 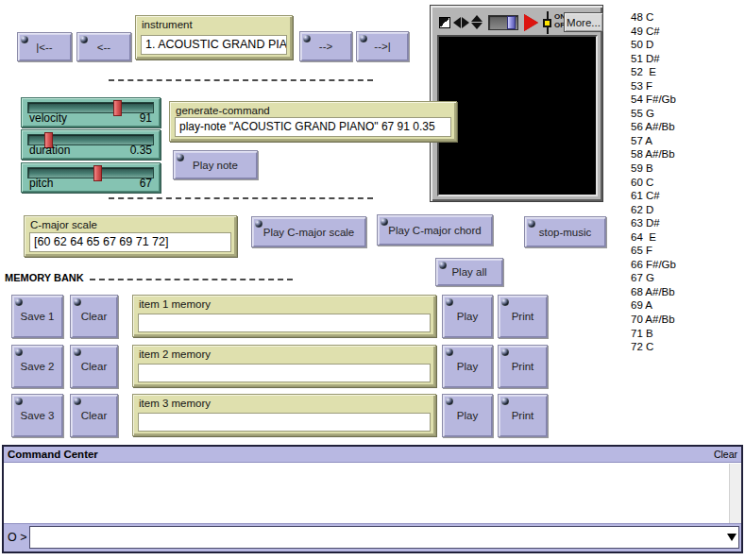 What do you see at coordinates (732, 537) in the screenshot?
I see `chevron-down-icon` at bounding box center [732, 537].